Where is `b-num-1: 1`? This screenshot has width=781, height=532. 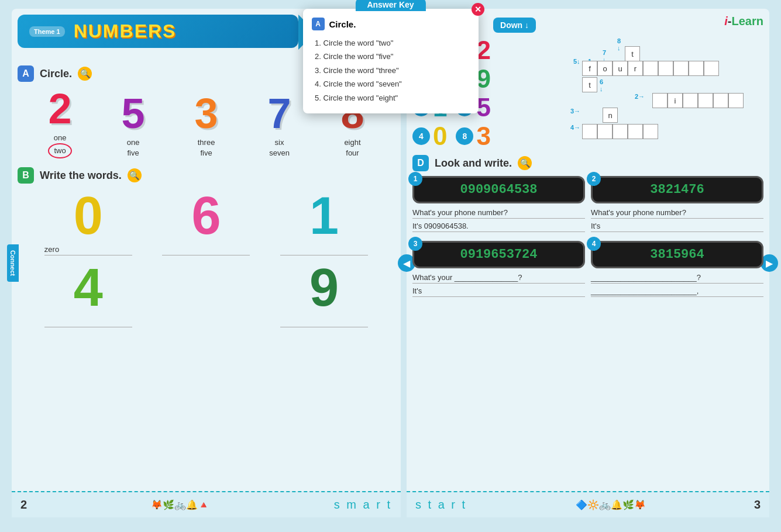
b-num-1: 1 is located at coordinates (324, 216).